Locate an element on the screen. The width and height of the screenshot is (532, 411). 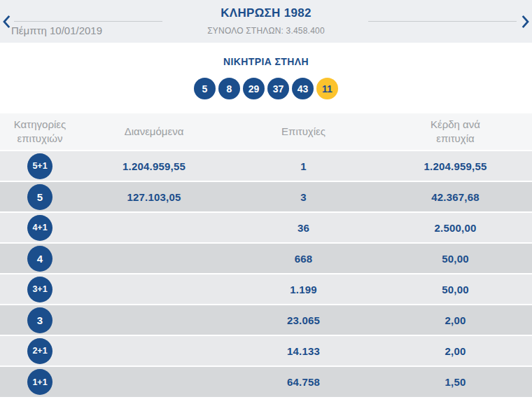
table-row: 1+164.7581,50 is located at coordinates (266, 382).